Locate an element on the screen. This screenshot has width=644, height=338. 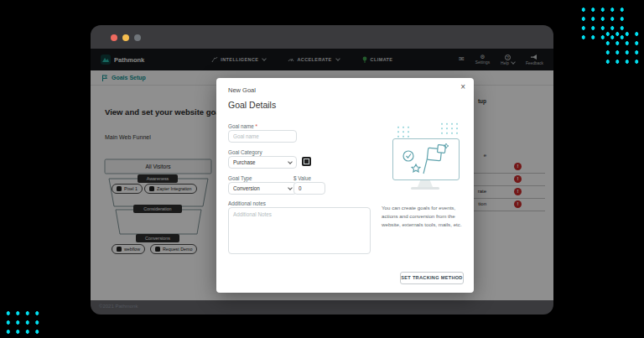
window-controls is located at coordinates (126, 38).